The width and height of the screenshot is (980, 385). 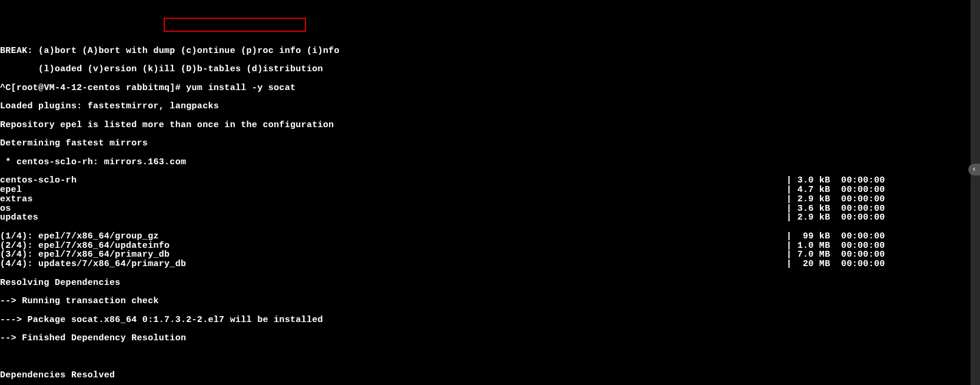 I want to click on repo-epel-line: Repository epel is listed more than once…, so click(x=490, y=125).